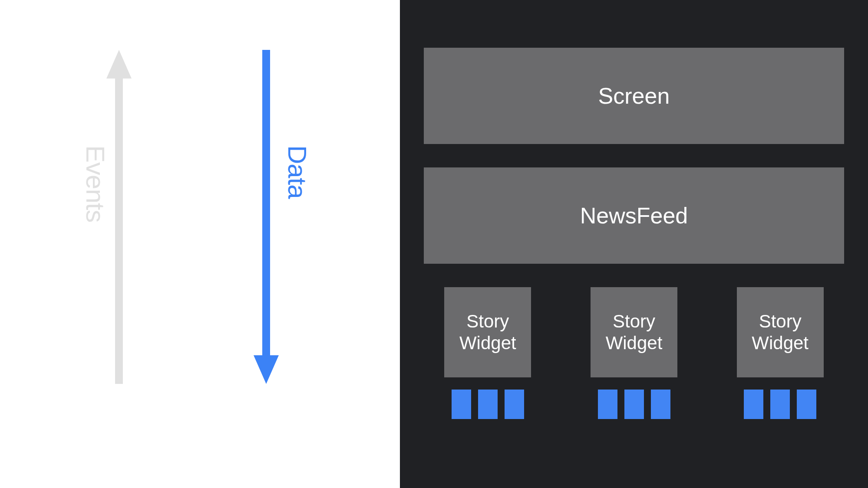 This screenshot has height=488, width=868. Describe the element at coordinates (780, 353) in the screenshot. I see `story-col-3: Story Widget` at that location.